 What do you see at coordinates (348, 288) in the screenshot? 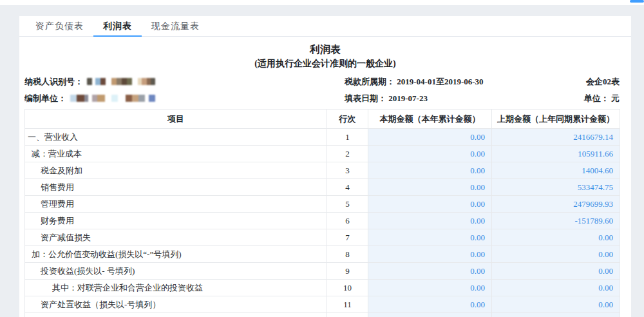
I see `line-no-cell: 10` at bounding box center [348, 288].